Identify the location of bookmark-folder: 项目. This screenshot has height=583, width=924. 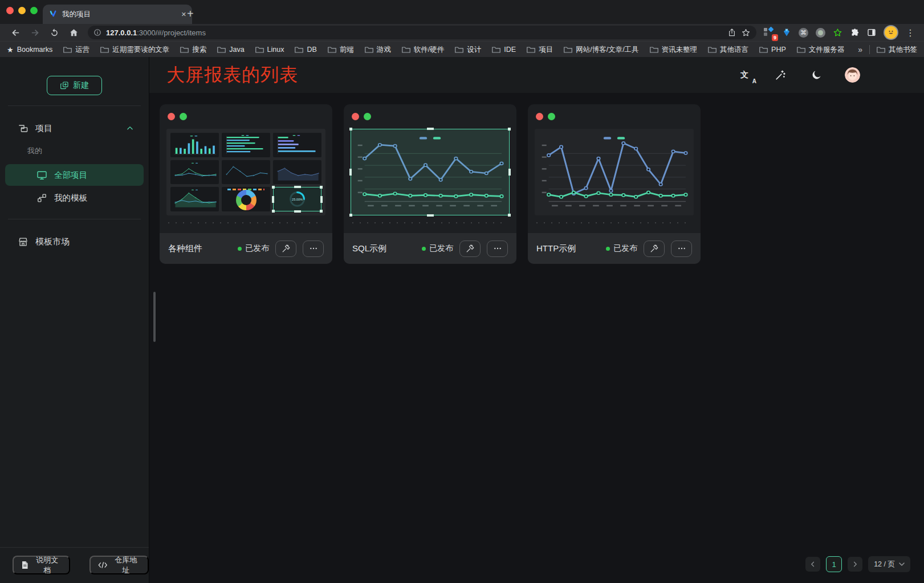
(540, 50).